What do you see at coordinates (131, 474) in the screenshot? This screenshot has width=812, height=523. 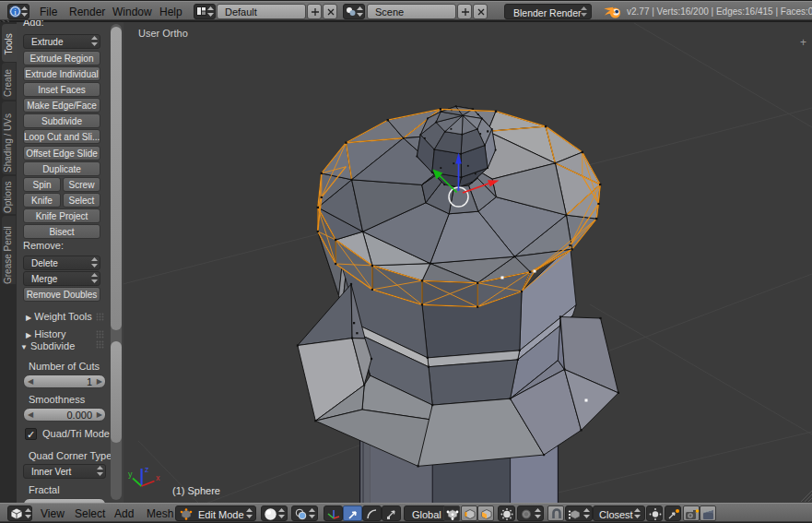 I see `svg-text: y` at bounding box center [131, 474].